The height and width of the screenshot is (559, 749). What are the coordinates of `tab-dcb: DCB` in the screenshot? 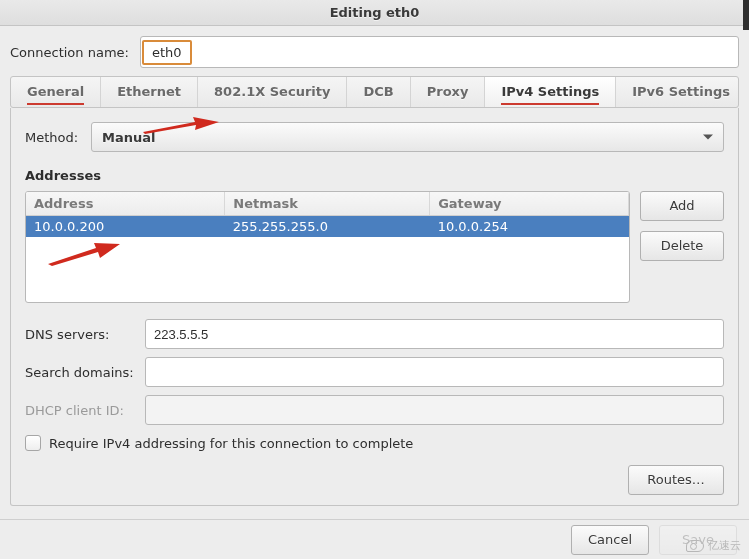 It's located at (378, 92).